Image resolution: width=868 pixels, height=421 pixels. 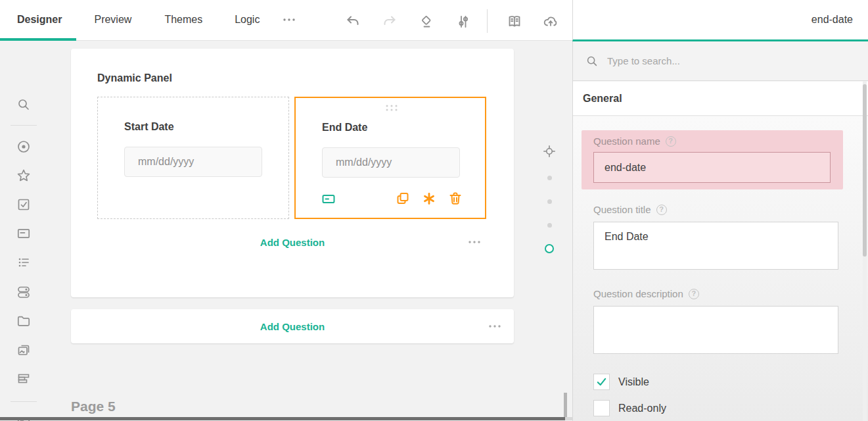 What do you see at coordinates (183, 20) in the screenshot?
I see `tab-themes: Themes` at bounding box center [183, 20].